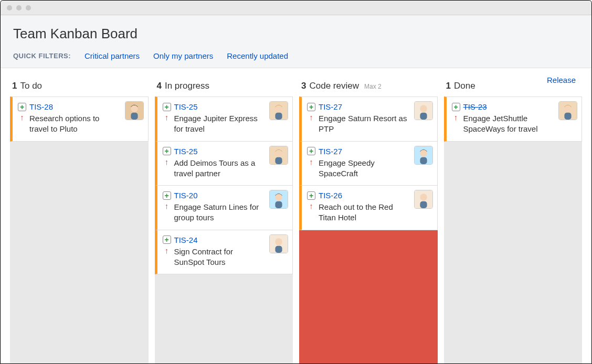 The height and width of the screenshot is (364, 592). Describe the element at coordinates (296, 42) in the screenshot. I see `board-header: Team Kanban Board QUICK FILTERS: Critica…` at that location.